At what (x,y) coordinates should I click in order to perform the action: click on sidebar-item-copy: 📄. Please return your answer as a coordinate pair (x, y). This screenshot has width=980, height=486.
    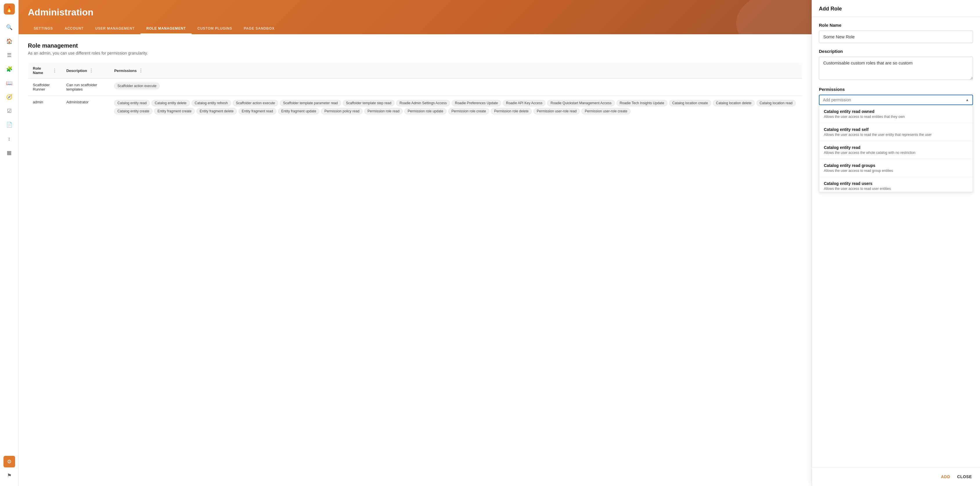
    Looking at the image, I should click on (9, 125).